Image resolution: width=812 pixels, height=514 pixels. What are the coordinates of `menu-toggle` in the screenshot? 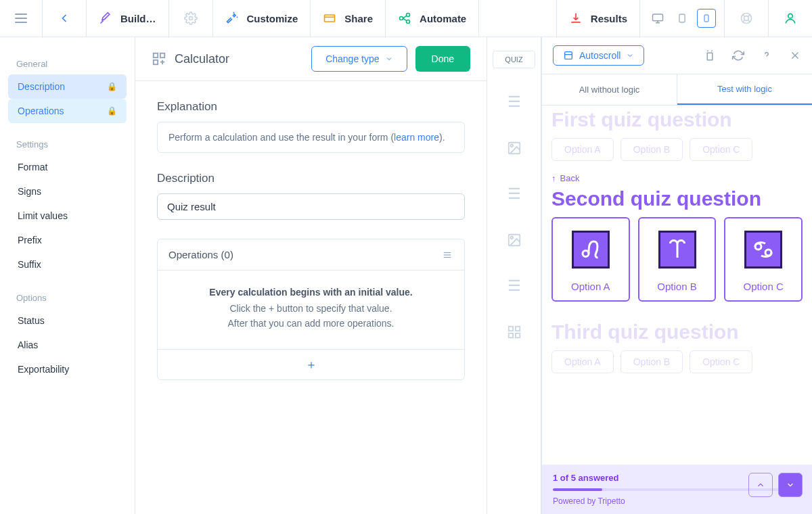 It's located at (22, 18).